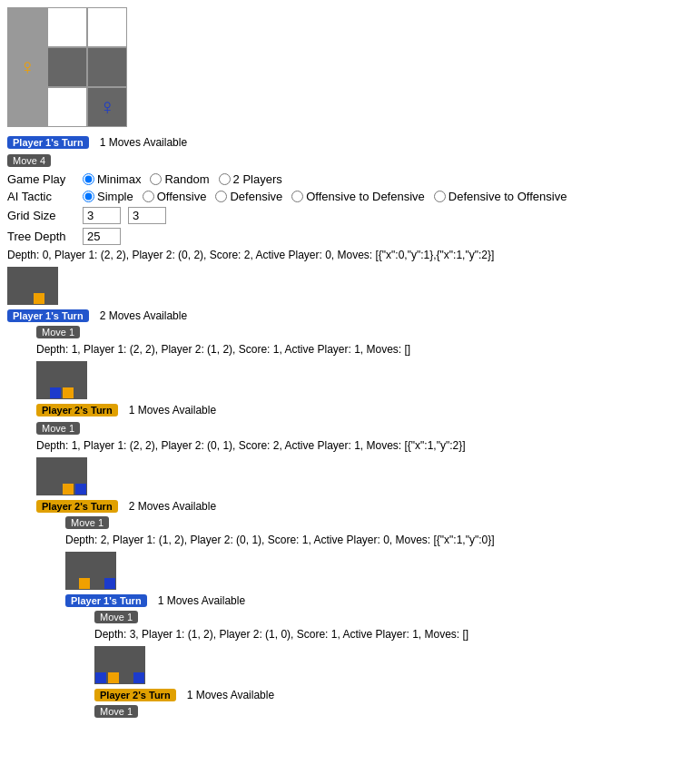 Image resolution: width=700 pixels, height=784 pixels. What do you see at coordinates (102, 236) in the screenshot?
I see `tree-depth-input` at bounding box center [102, 236].